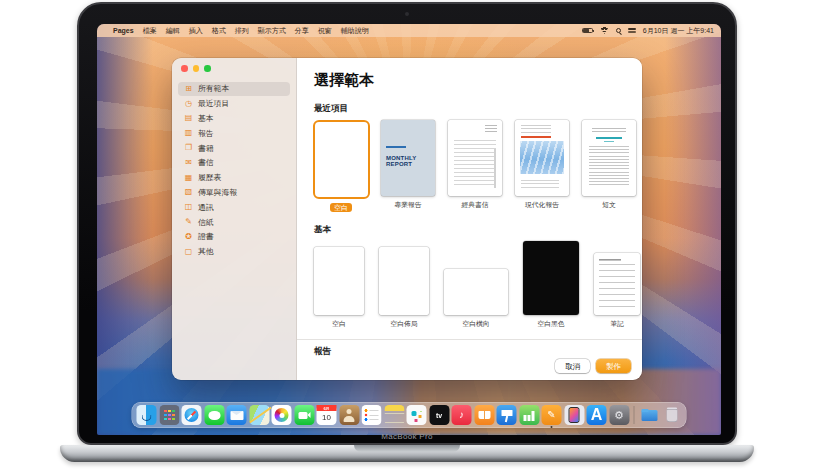  What do you see at coordinates (407, 436) in the screenshot?
I see `device-label: MacBook Pro` at bounding box center [407, 436].